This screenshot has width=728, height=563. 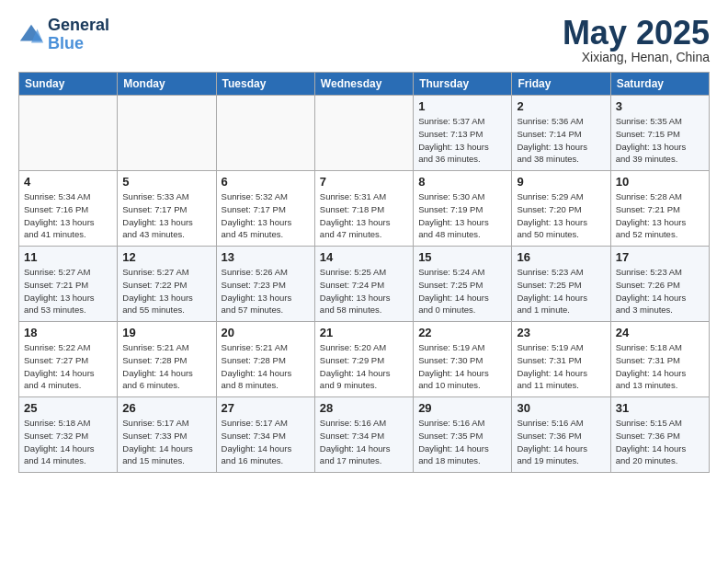 I want to click on weekday-header-thursday: Thursday, so click(x=463, y=85).